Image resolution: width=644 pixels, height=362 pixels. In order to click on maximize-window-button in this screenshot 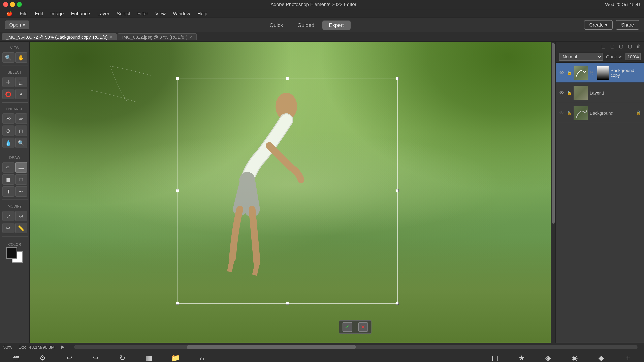, I will do `click(20, 4)`.